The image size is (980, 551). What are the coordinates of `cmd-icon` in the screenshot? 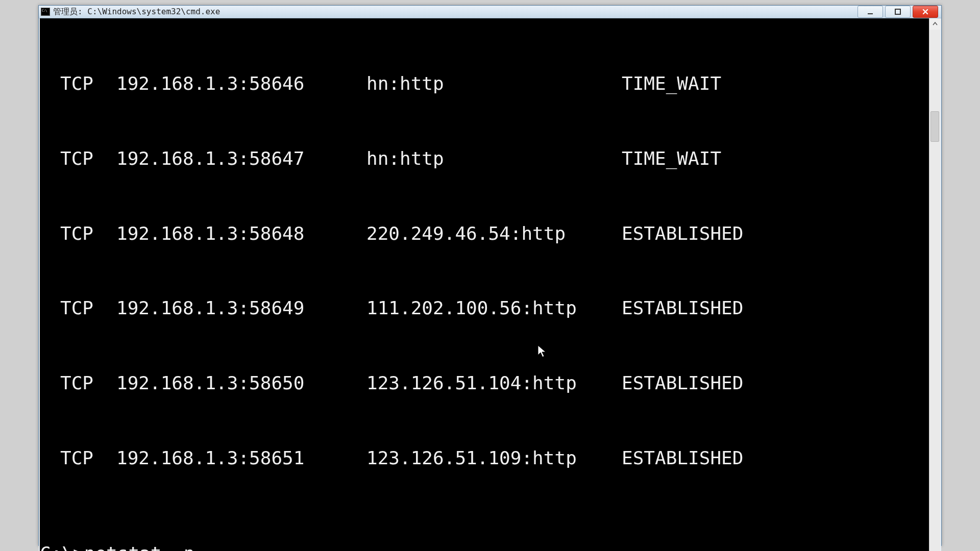 It's located at (45, 12).